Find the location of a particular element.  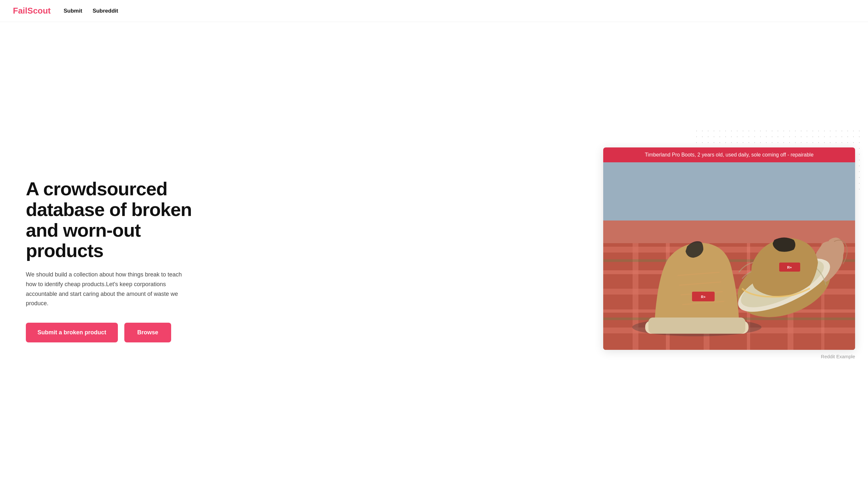

source-label: Reddit Example is located at coordinates (838, 355).